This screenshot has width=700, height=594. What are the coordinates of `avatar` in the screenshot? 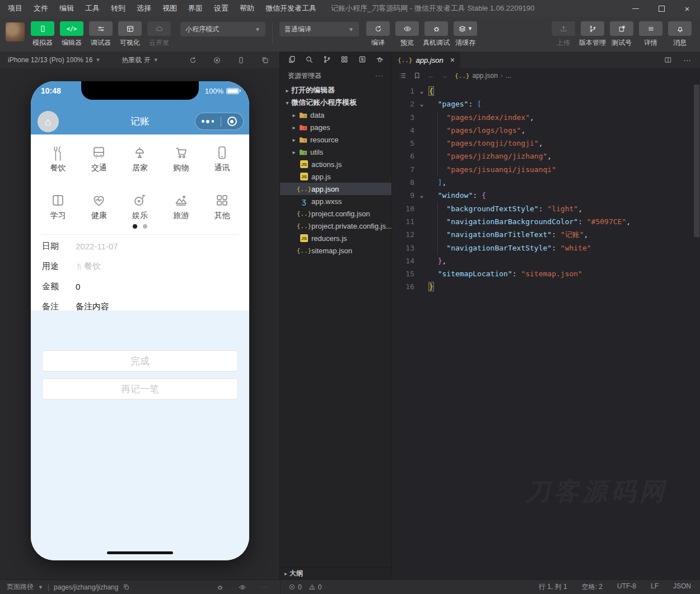 It's located at (15, 32).